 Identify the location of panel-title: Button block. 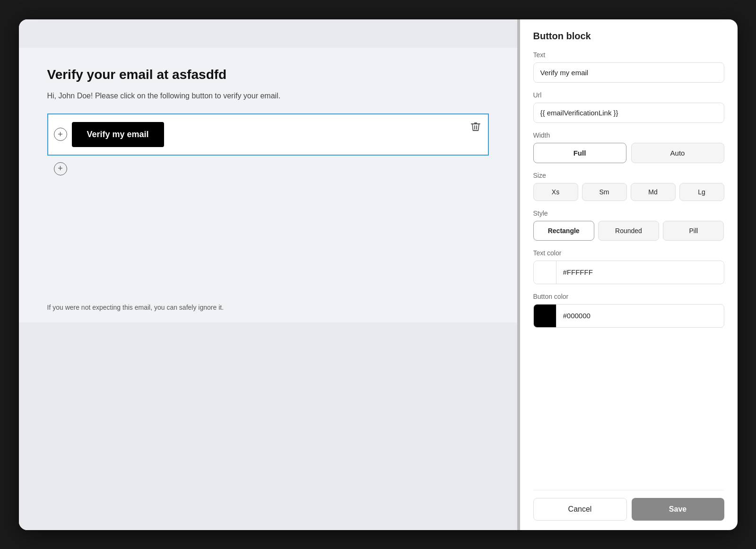
(629, 36).